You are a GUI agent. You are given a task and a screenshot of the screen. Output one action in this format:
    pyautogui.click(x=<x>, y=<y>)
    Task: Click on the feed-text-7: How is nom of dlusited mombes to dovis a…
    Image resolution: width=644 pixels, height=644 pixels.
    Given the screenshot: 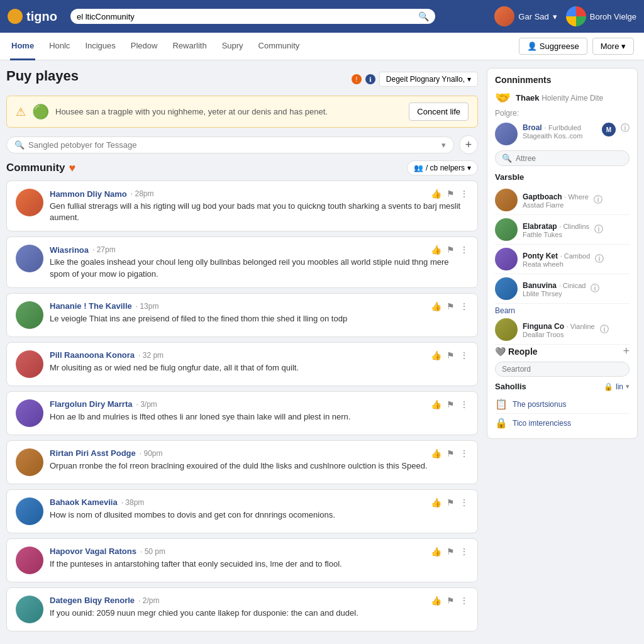 What is the action you would take?
    pyautogui.click(x=259, y=515)
    